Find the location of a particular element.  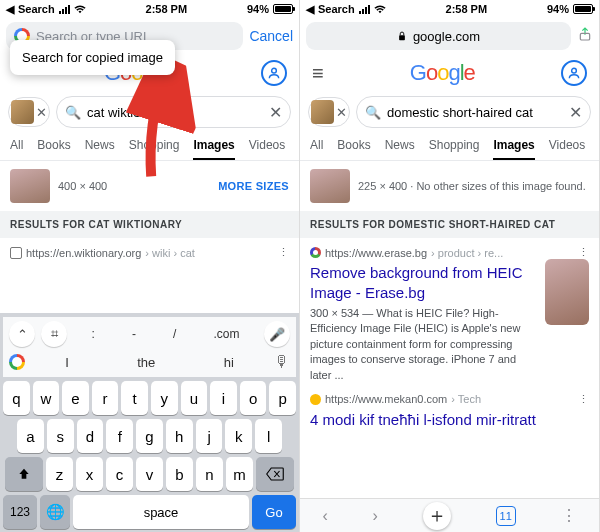

kb-key-c: c is located at coordinates (120, 474).